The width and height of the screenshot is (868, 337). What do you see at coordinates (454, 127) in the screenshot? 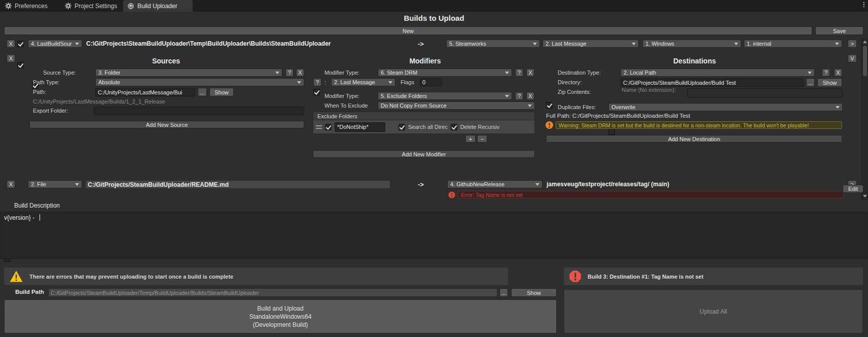
I see `delete-recursive-checkbox` at bounding box center [454, 127].